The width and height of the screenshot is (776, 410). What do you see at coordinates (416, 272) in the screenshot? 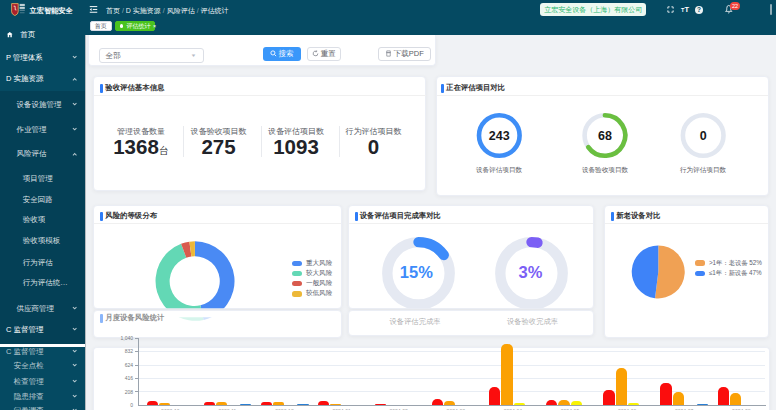
I see `svg-text: 15%` at bounding box center [416, 272].